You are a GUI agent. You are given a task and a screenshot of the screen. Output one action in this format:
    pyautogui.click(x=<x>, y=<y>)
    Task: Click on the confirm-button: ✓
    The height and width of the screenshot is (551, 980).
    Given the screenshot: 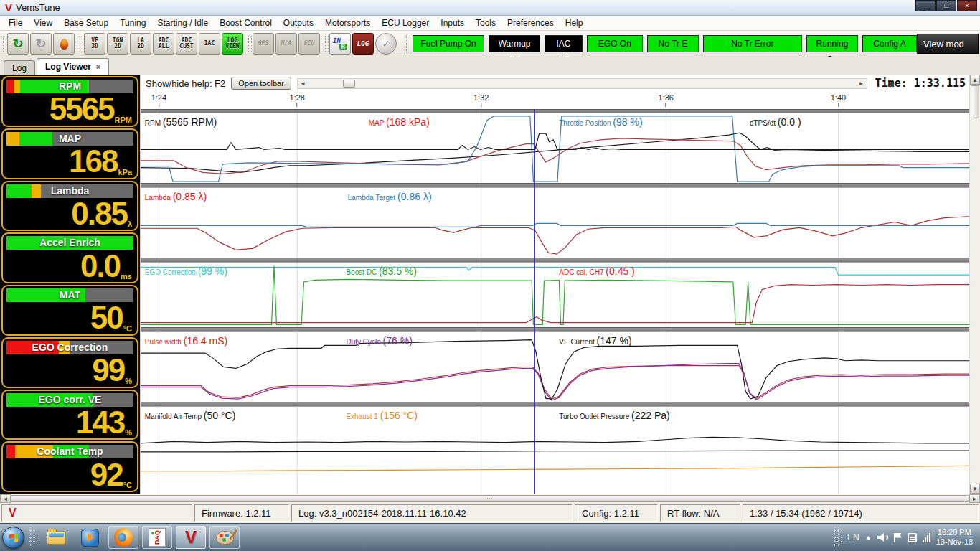 What is the action you would take?
    pyautogui.click(x=386, y=44)
    